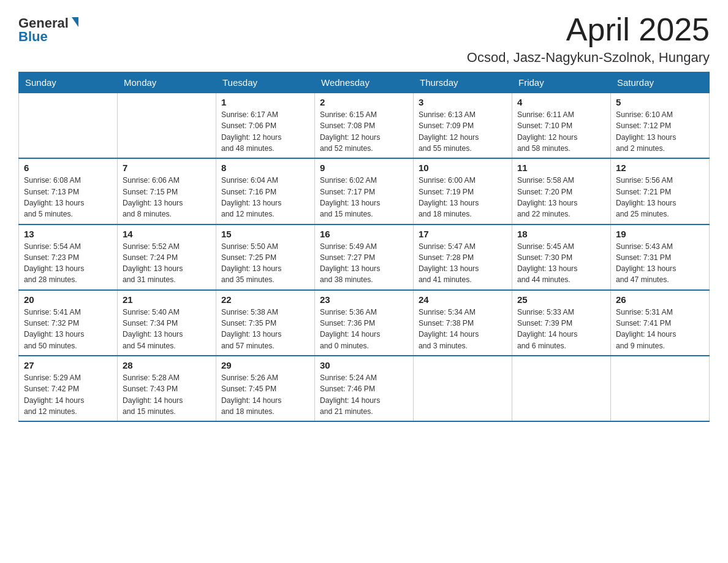  What do you see at coordinates (561, 83) in the screenshot?
I see `calendar-header-friday: Friday` at bounding box center [561, 83].